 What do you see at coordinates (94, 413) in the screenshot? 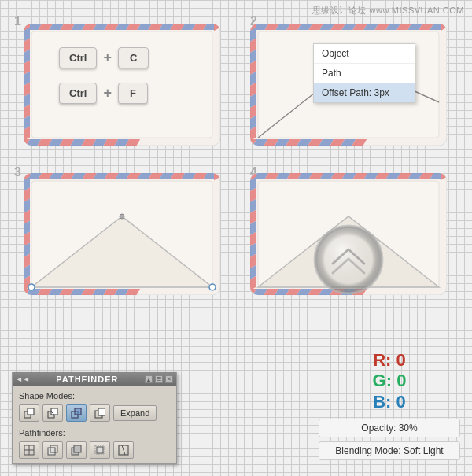
I see `shape-modes-row: Expand` at bounding box center [94, 413].